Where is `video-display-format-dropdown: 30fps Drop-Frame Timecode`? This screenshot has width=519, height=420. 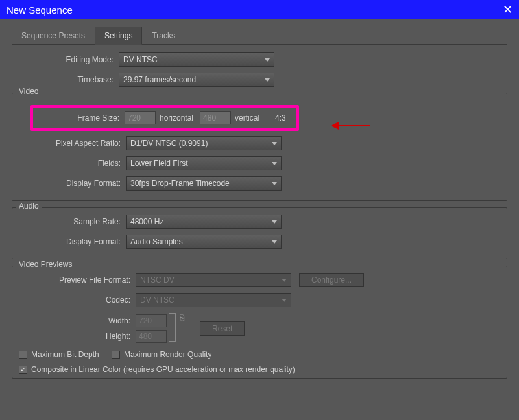
video-display-format-dropdown: 30fps Drop-Frame Timecode is located at coordinates (204, 183).